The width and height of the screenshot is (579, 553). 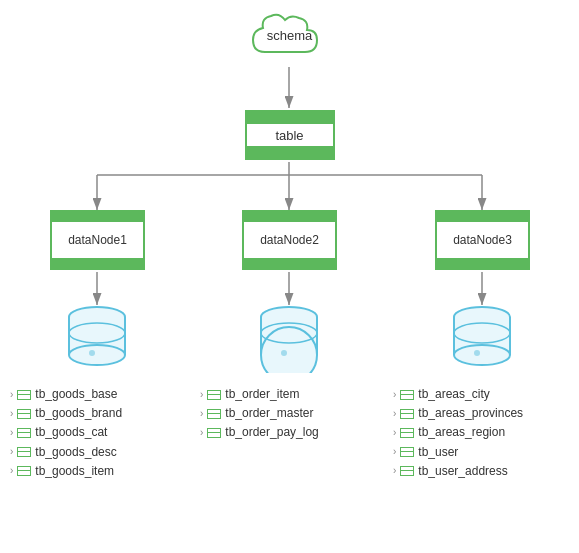 What do you see at coordinates (98, 217) in the screenshot?
I see `datanode1-header` at bounding box center [98, 217].